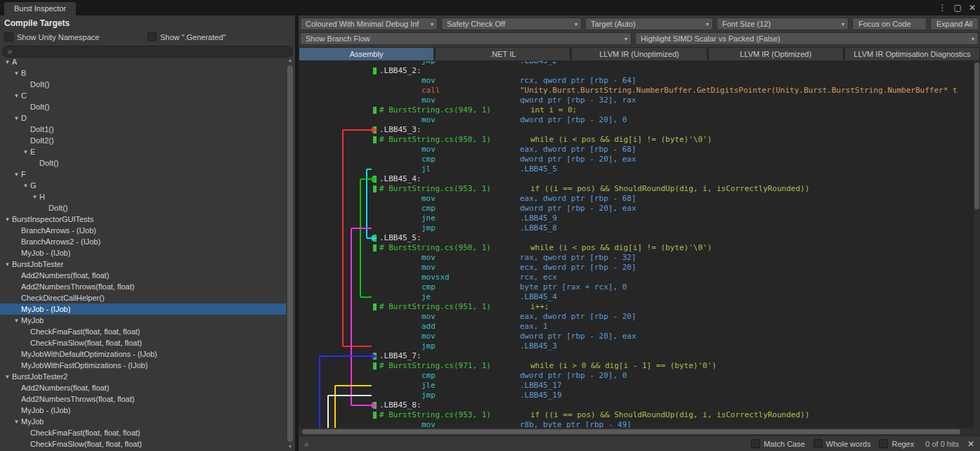 Image resolution: width=980 pixels, height=451 pixels. What do you see at coordinates (511, 24) in the screenshot?
I see `safety-check-dropdown: Safety Check Off▾` at bounding box center [511, 24].